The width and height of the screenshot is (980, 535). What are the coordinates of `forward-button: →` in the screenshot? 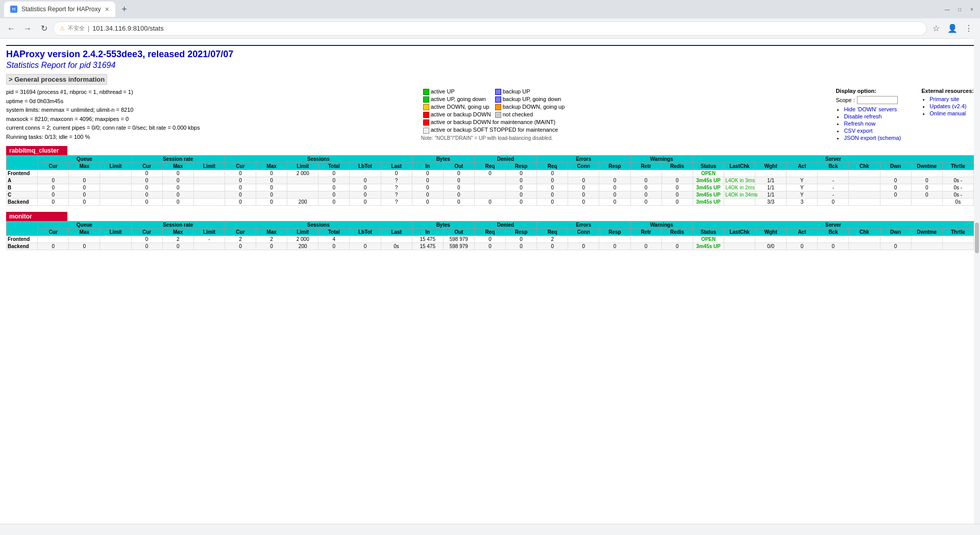 It's located at (28, 29).